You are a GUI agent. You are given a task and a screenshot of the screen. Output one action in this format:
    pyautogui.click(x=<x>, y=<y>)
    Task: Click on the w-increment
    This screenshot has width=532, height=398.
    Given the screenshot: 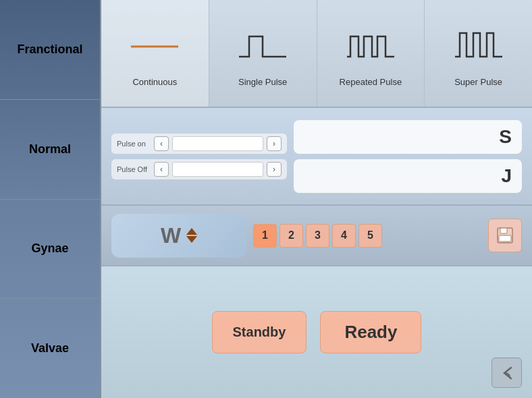 What is the action you would take?
    pyautogui.click(x=192, y=231)
    